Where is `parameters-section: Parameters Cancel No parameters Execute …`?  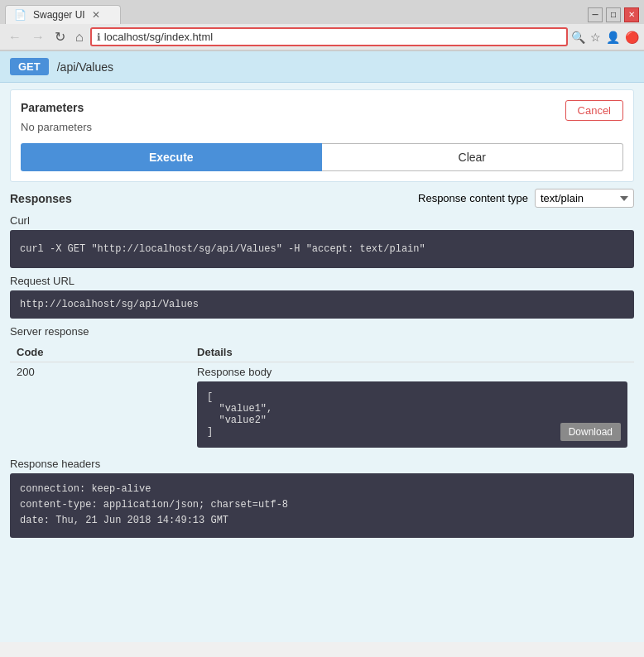 parameters-section: Parameters Cancel No parameters Execute … is located at coordinates (322, 136).